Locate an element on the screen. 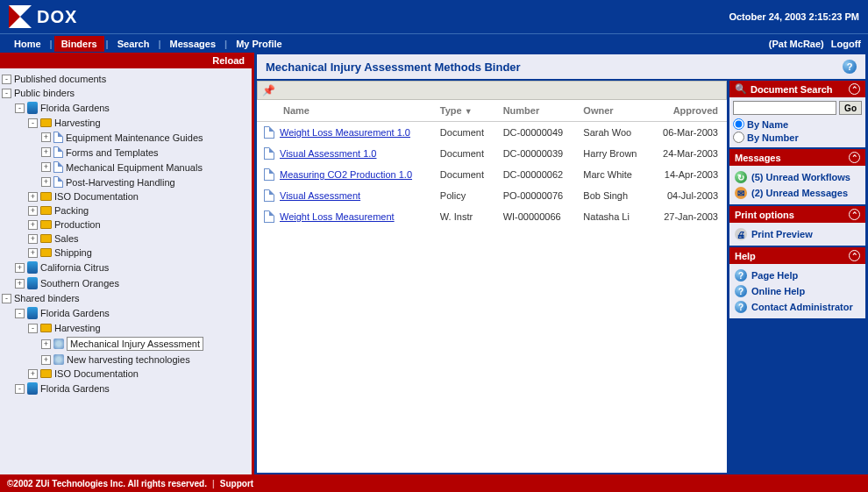  document-link: Visual Assessment is located at coordinates (320, 196).